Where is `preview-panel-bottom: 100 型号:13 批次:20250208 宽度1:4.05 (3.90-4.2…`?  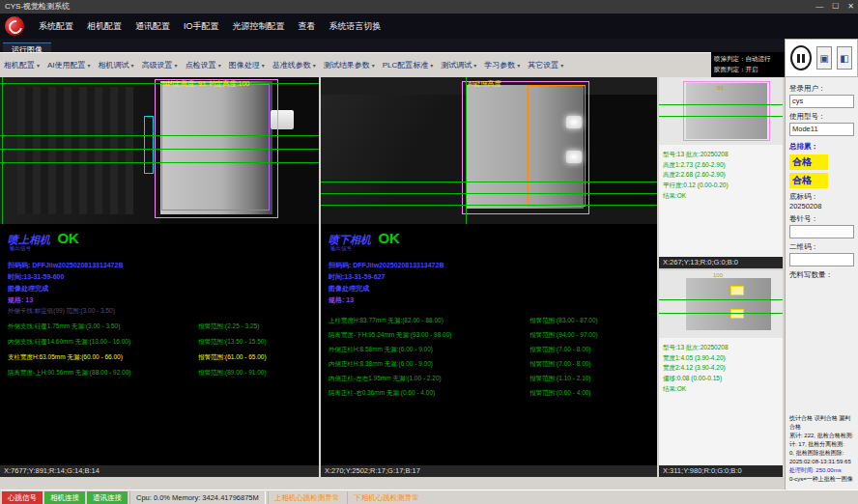
preview-panel-bottom: 100 型号:13 批次:20250208 宽度1:4.05 (3.90-4.2… is located at coordinates (721, 368).